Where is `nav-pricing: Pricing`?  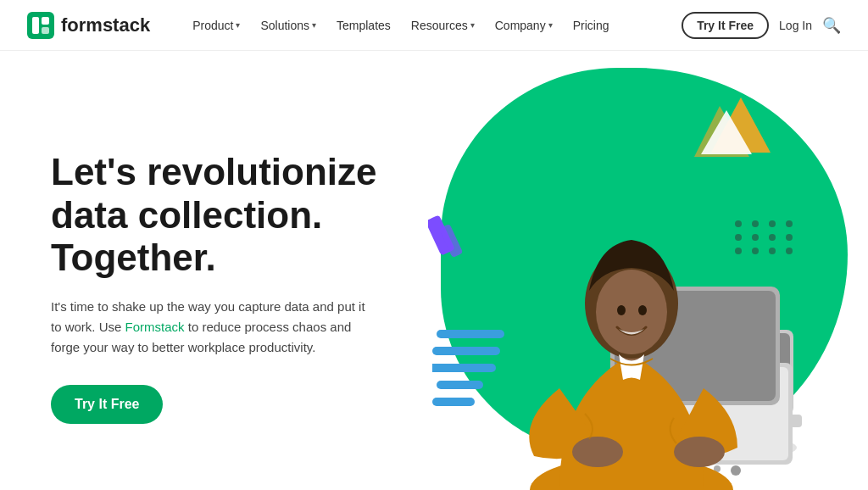
nav-pricing: Pricing is located at coordinates (592, 25).